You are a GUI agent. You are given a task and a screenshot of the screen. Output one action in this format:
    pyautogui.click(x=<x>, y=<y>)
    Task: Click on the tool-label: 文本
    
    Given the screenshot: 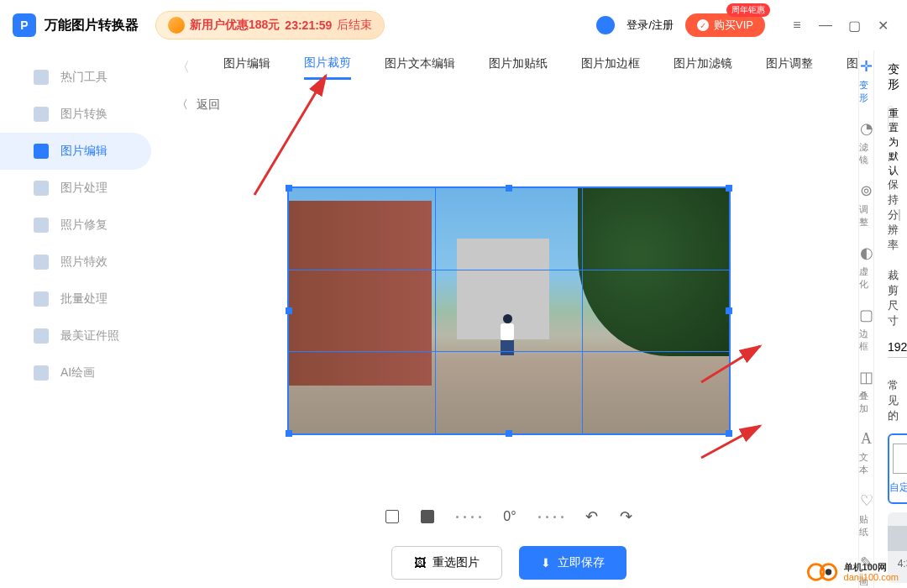 What is the action you would take?
    pyautogui.click(x=867, y=464)
    